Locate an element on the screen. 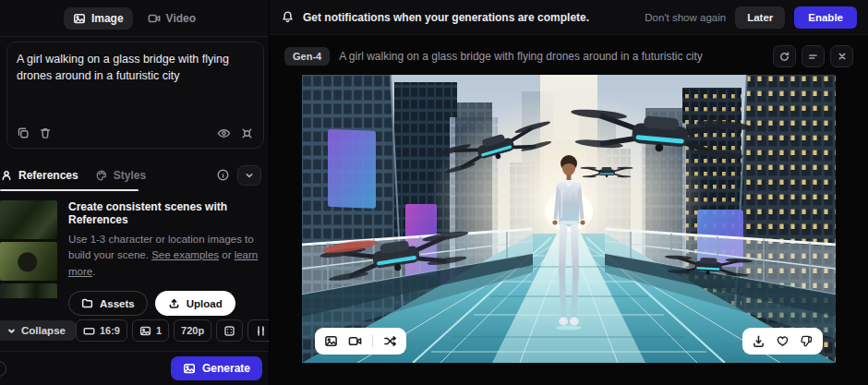 The height and width of the screenshot is (385, 868). active-tab-indicator is located at coordinates (69, 190).